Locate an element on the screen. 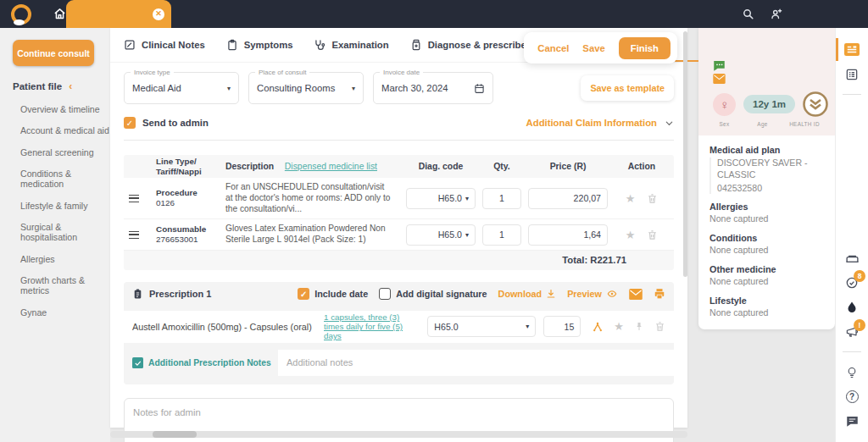 The width and height of the screenshot is (868, 442). notes-edit-icon is located at coordinates (137, 362).